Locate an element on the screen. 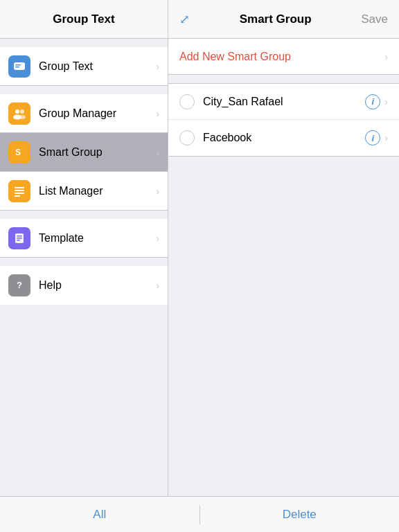 The height and width of the screenshot is (532, 399). info-city-san-rafael-icon: i is located at coordinates (373, 102).